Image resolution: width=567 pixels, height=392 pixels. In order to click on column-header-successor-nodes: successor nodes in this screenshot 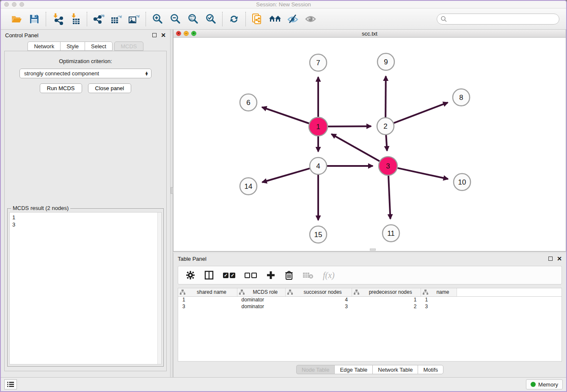, I will do `click(319, 292)`.